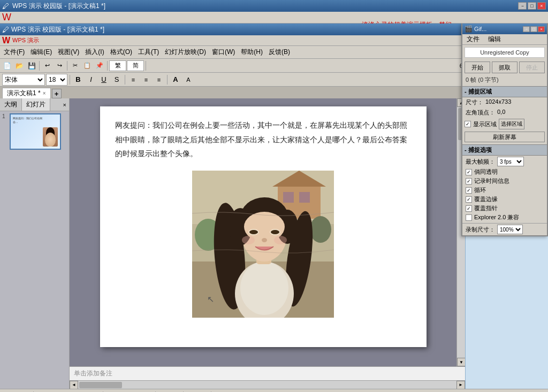 This screenshot has height=392, width=548. I want to click on tab-1-close: ×, so click(44, 93).